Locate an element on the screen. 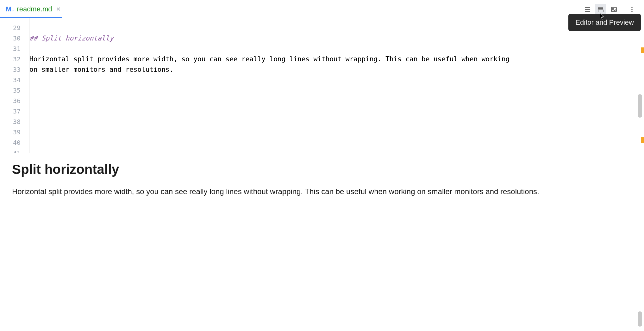  tab-bar: M↓ readme.md ✕ is located at coordinates (322, 9).